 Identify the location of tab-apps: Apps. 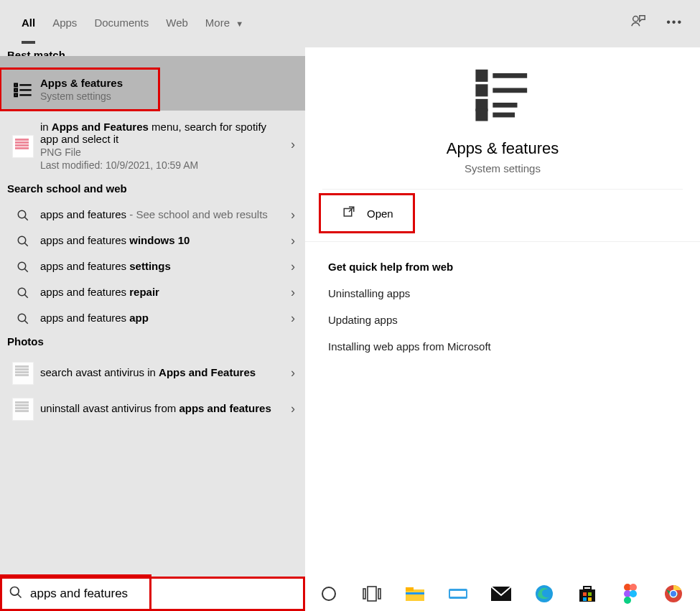
(65, 23).